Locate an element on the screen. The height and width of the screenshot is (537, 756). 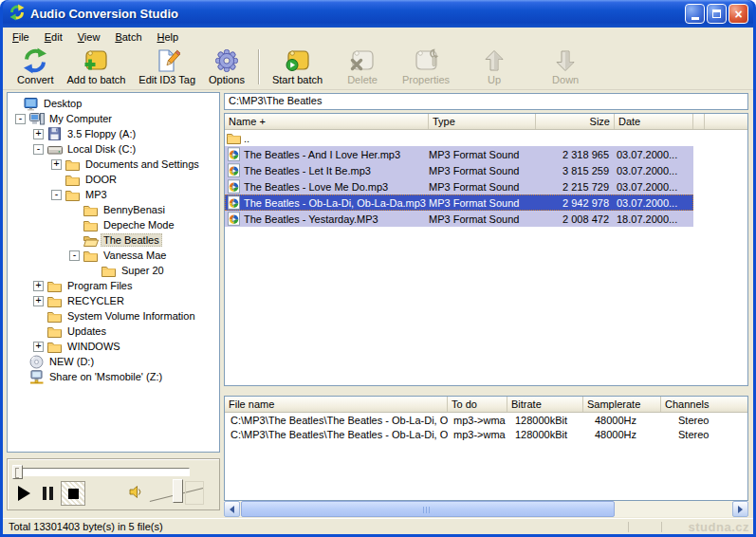
file-row-the-beatles-and-i-love-her-mp3: The Beatles - And I Love Her.mp3MP3 Form… is located at coordinates (459, 154).